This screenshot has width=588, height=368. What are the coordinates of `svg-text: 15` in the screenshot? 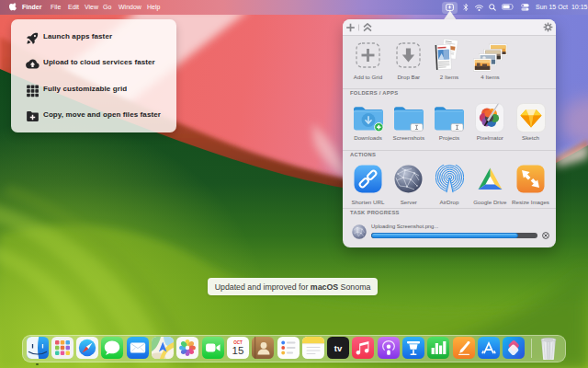 It's located at (237, 351).